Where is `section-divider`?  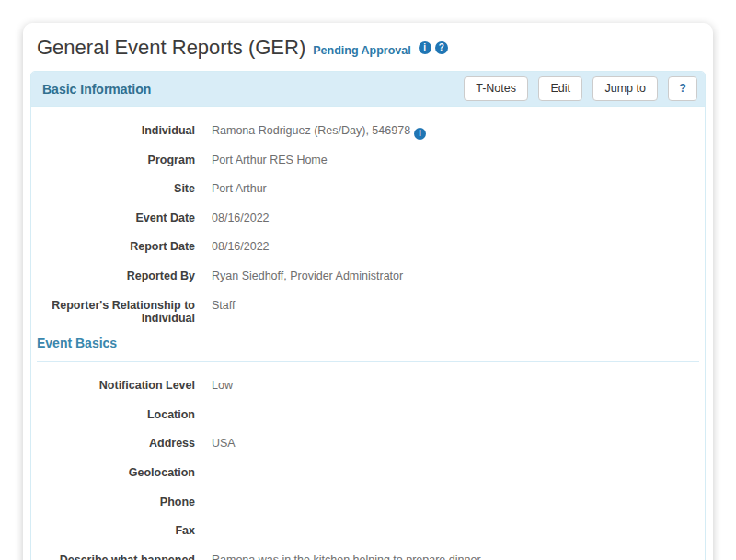
section-divider is located at coordinates (368, 362).